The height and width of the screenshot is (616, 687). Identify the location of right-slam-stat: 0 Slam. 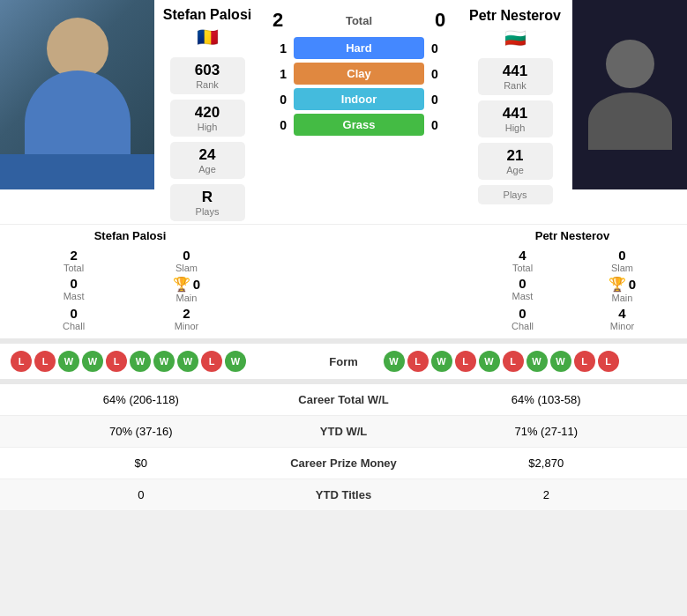
(623, 261).